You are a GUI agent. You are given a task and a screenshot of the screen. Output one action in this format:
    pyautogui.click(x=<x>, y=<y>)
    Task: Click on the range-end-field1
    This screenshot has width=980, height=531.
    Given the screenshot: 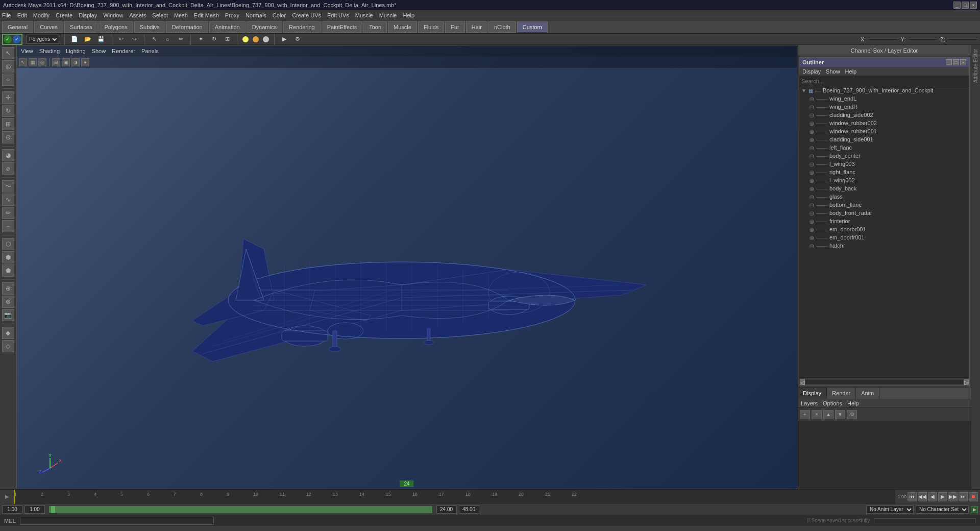 What is the action you would take?
    pyautogui.click(x=447, y=510)
    